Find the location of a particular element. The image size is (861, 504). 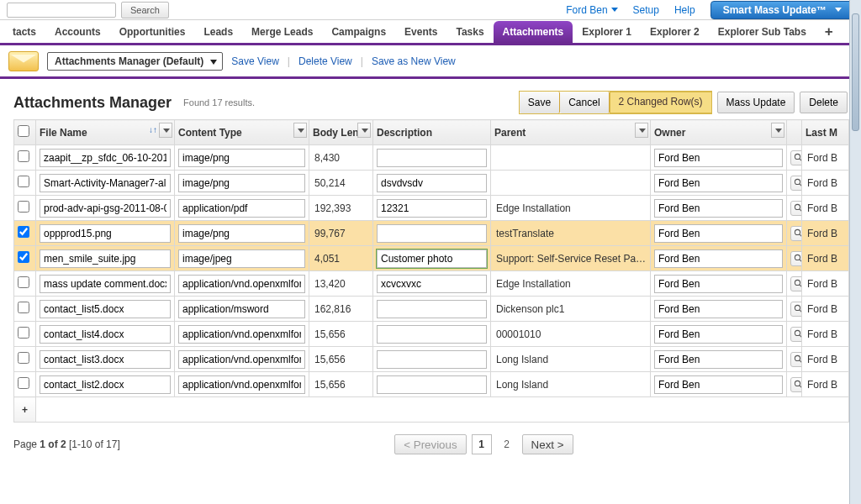

page-number-1: 1 is located at coordinates (482, 444).